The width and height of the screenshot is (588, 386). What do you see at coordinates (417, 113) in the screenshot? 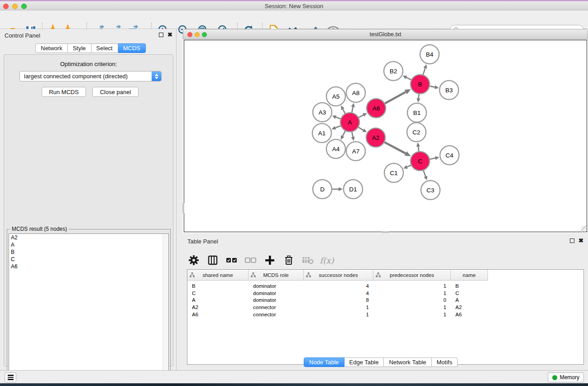
I see `node-B1: B1` at bounding box center [417, 113].